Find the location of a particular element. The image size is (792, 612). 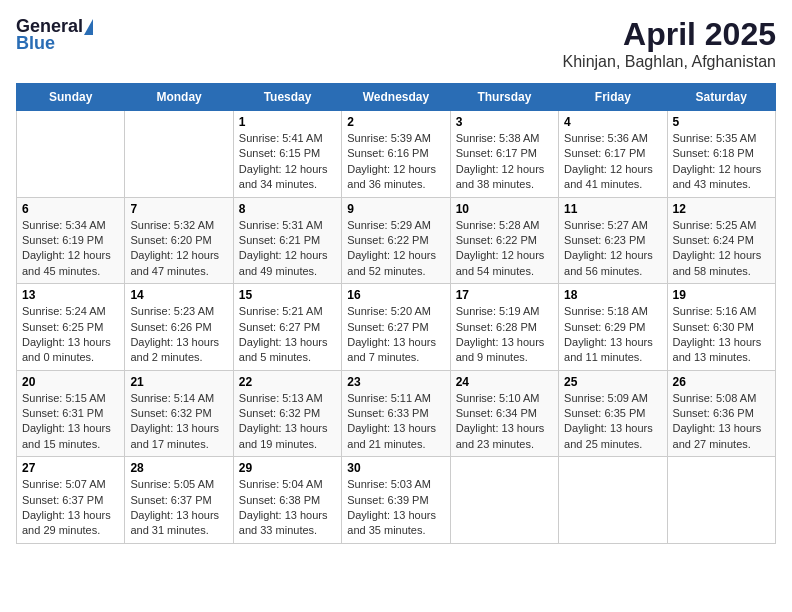

day-number: 8 is located at coordinates (288, 209).